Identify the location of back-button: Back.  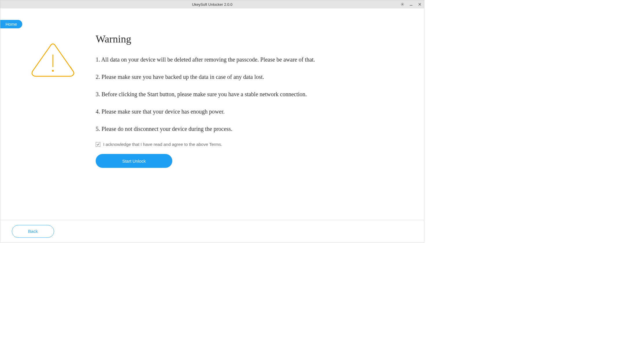
(33, 231).